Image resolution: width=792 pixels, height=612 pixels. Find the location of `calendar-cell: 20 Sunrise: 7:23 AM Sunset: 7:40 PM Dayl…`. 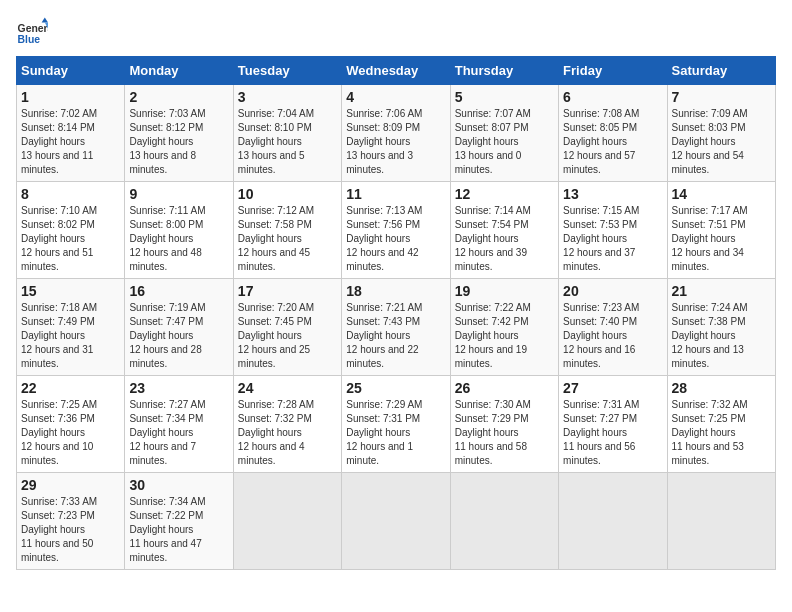

calendar-cell: 20 Sunrise: 7:23 AM Sunset: 7:40 PM Dayl… is located at coordinates (613, 328).